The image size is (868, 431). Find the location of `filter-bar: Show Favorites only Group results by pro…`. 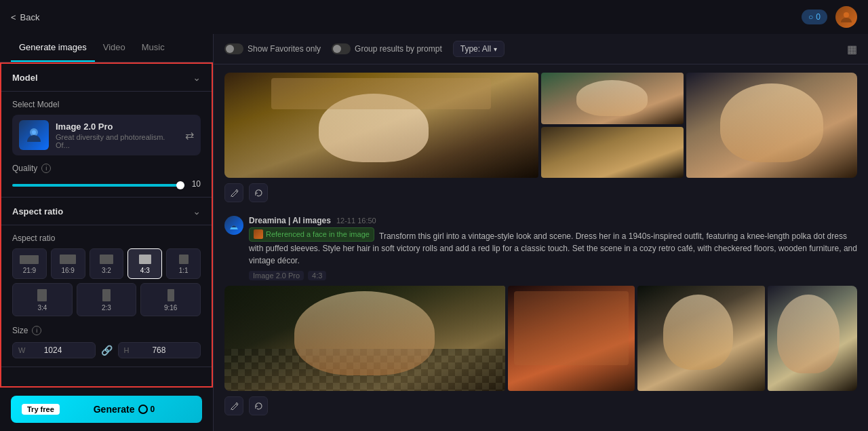

filter-bar: Show Favorites only Group results by pro… is located at coordinates (541, 49).